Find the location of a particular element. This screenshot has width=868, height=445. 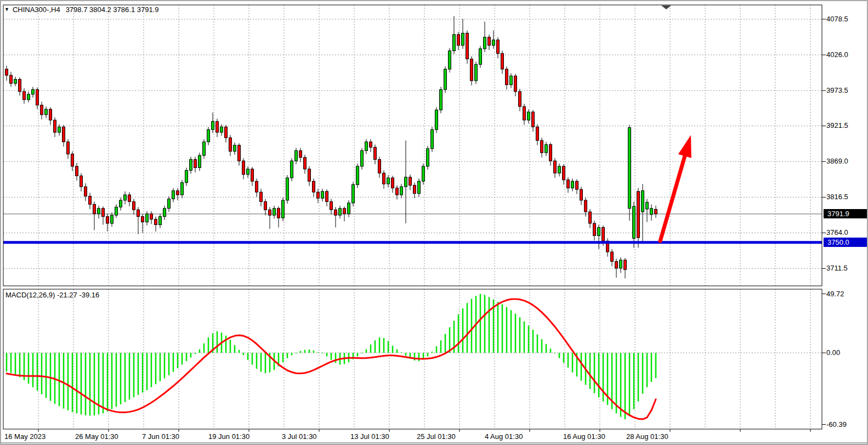

price-axis-label: 3973.5 is located at coordinates (847, 90).